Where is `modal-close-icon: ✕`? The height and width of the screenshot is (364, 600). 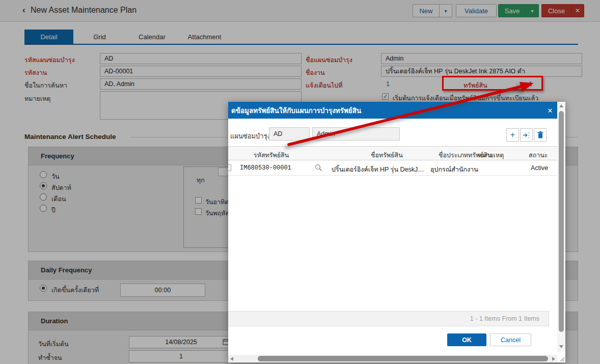 modal-close-icon: ✕ is located at coordinates (550, 110).